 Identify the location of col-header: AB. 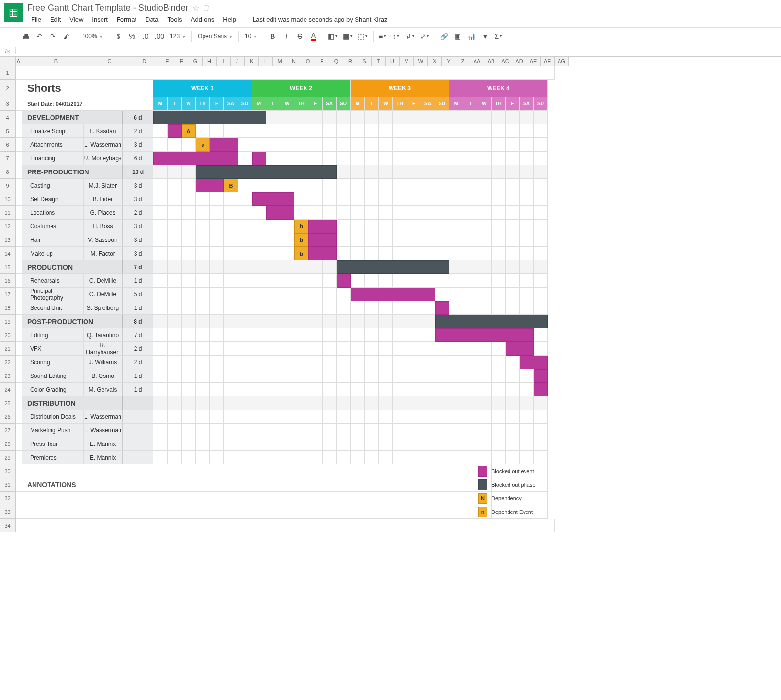
(492, 61).